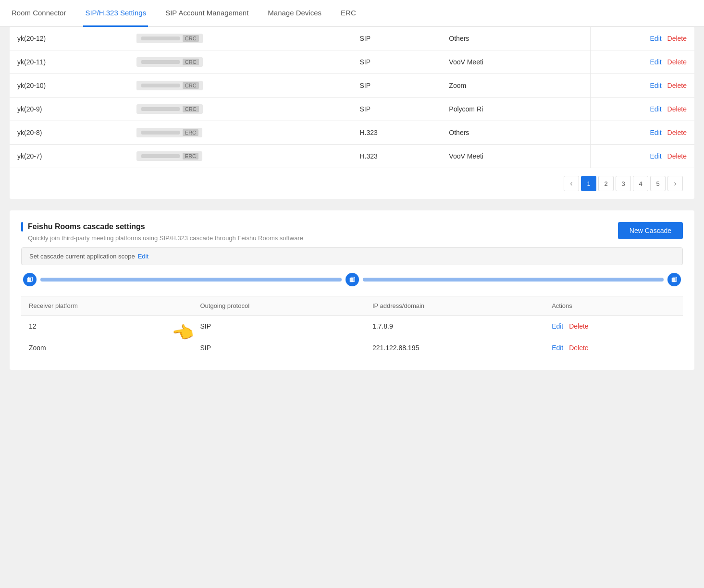  What do you see at coordinates (169, 156) in the screenshot?
I see `tag-bar-5: ERC` at bounding box center [169, 156].